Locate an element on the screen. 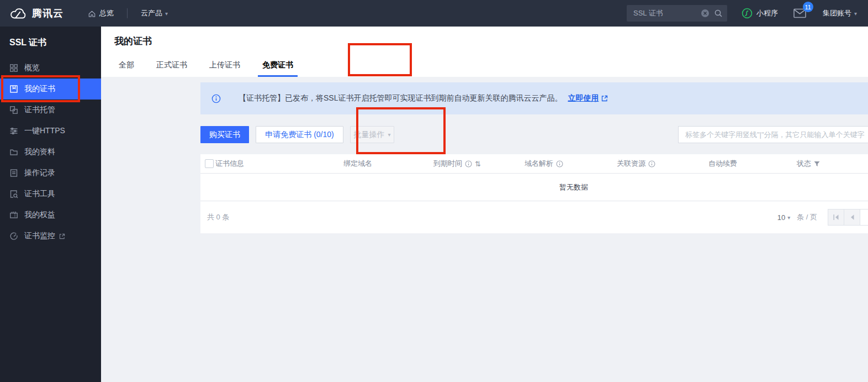  sidebar-item-operation-log: 操作记录 is located at coordinates (51, 173).